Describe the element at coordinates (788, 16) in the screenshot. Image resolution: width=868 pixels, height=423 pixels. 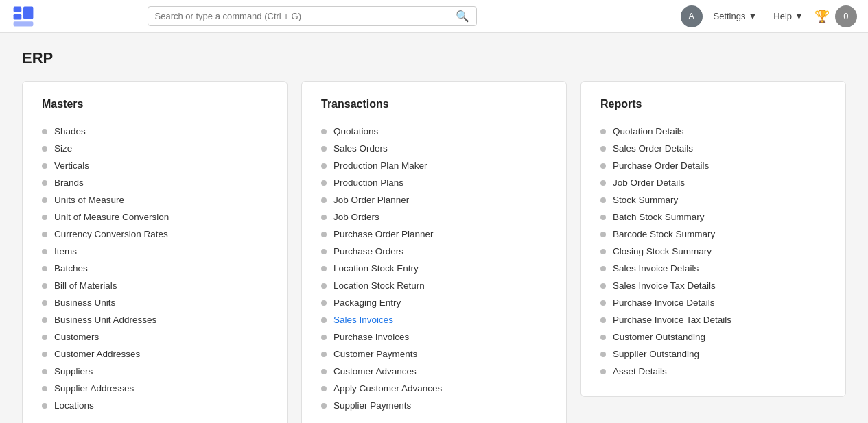
I see `help-button: Help ▼` at that location.